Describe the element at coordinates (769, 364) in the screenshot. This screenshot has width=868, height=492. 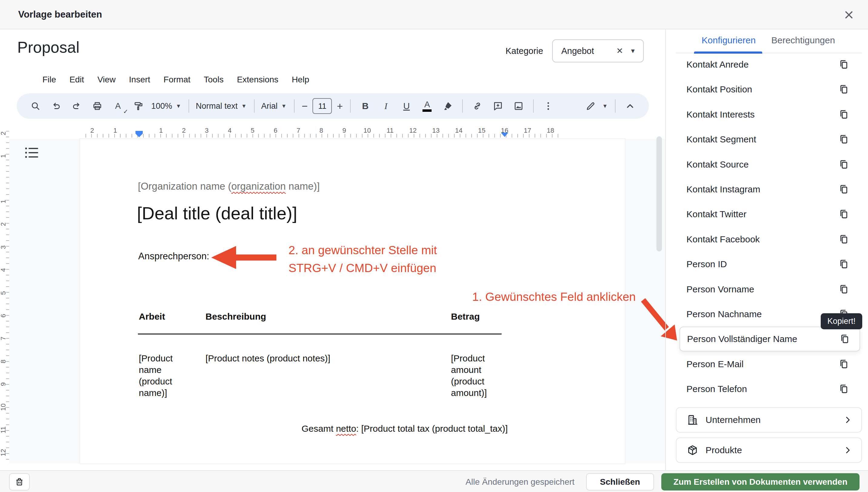
I see `sidebar-field-person-e-mail: Person E-Mail` at that location.